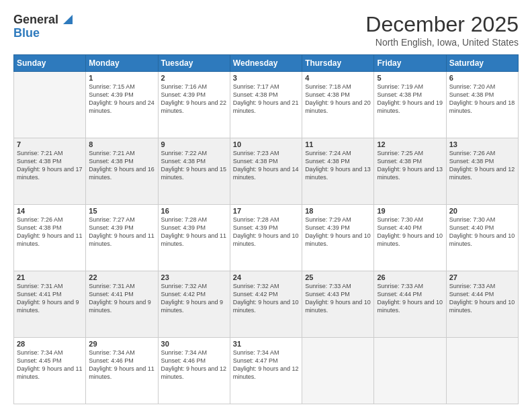  What do you see at coordinates (50, 305) in the screenshot?
I see `calendar-cell: 21Sunrise: 7:31 AM Sunset: 4:41 PM Dayli…` at bounding box center [50, 305].